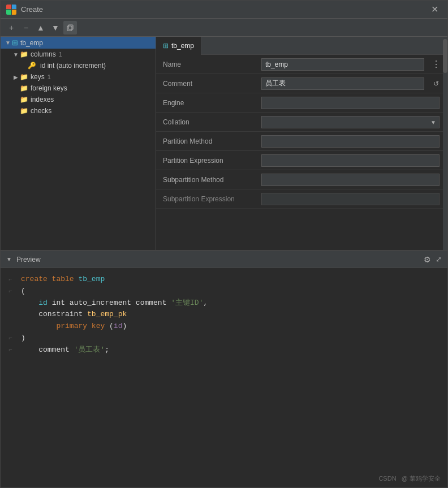 Image resolution: width=448 pixels, height=488 pixels. What do you see at coordinates (24, 100) in the screenshot?
I see `folder-icon-indexes: 📁` at bounding box center [24, 100].